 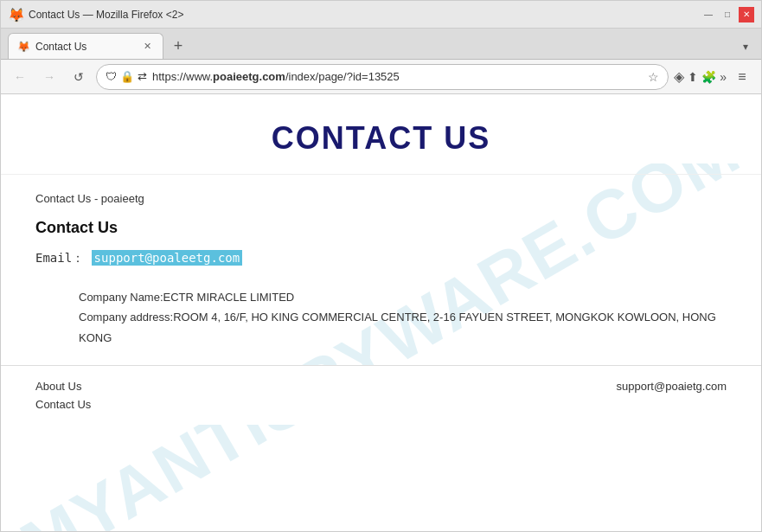 What do you see at coordinates (403, 327) in the screenshot?
I see `company-address-line: Company address:ROOM 4, 16/F, HO KING CO…` at bounding box center [403, 327].